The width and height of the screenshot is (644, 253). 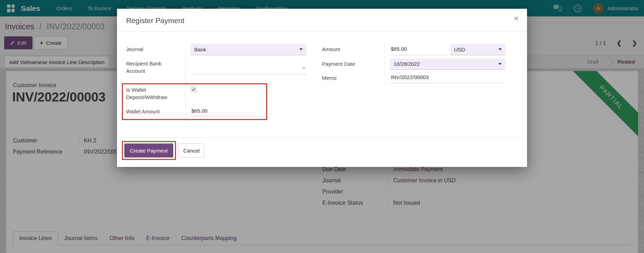 What do you see at coordinates (193, 90) in the screenshot?
I see `is-wallet-checkbox: ✔` at bounding box center [193, 90].